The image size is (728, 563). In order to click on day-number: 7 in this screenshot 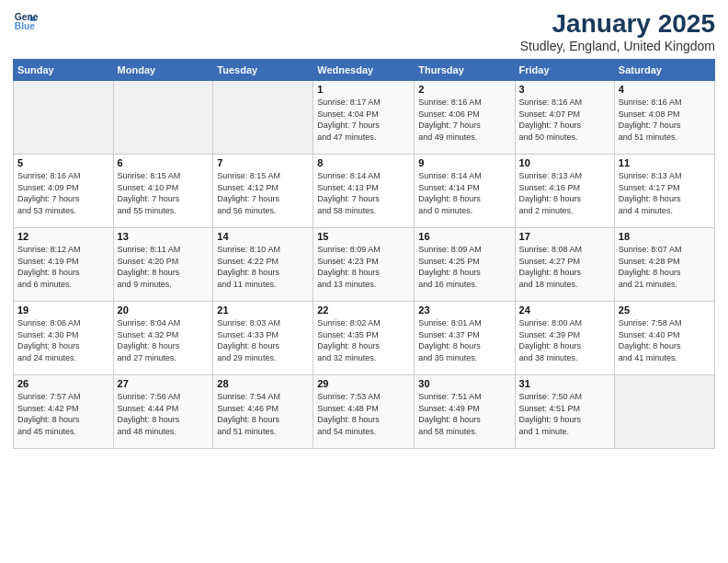, I will do `click(263, 163)`.